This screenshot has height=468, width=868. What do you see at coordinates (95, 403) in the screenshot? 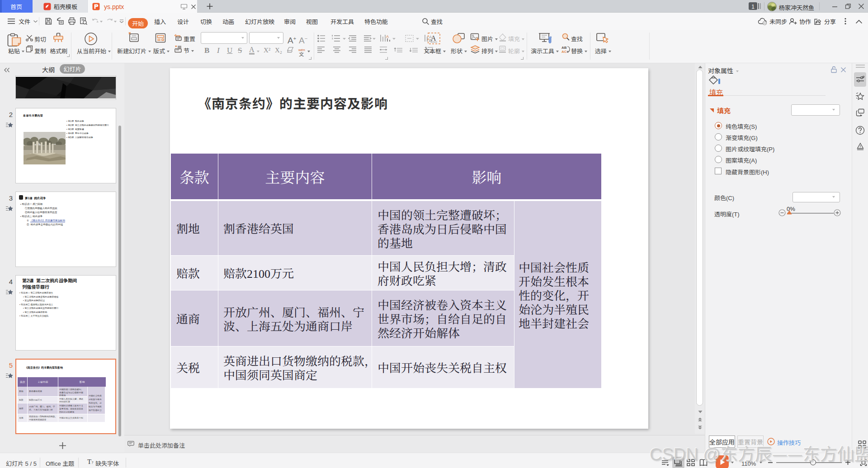
I see `svg-text: 性的变化，开` at bounding box center [95, 403].